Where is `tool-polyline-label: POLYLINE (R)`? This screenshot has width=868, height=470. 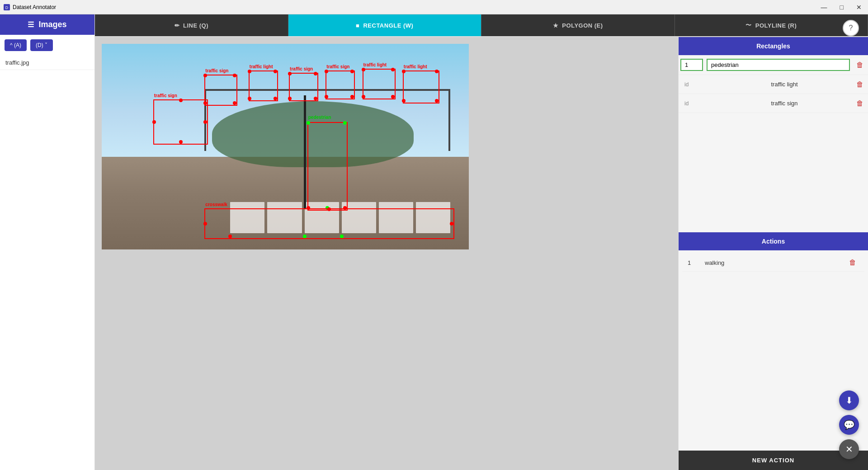 tool-polyline-label: POLYLINE (R) is located at coordinates (776, 25).